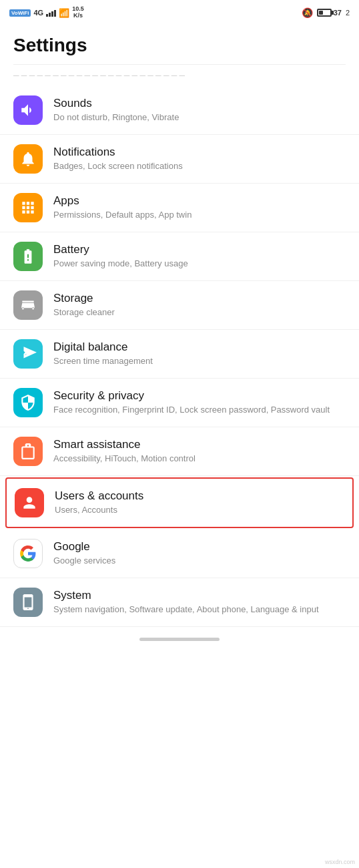 The width and height of the screenshot is (359, 868). What do you see at coordinates (51, 13) in the screenshot?
I see `signal-bars` at bounding box center [51, 13].